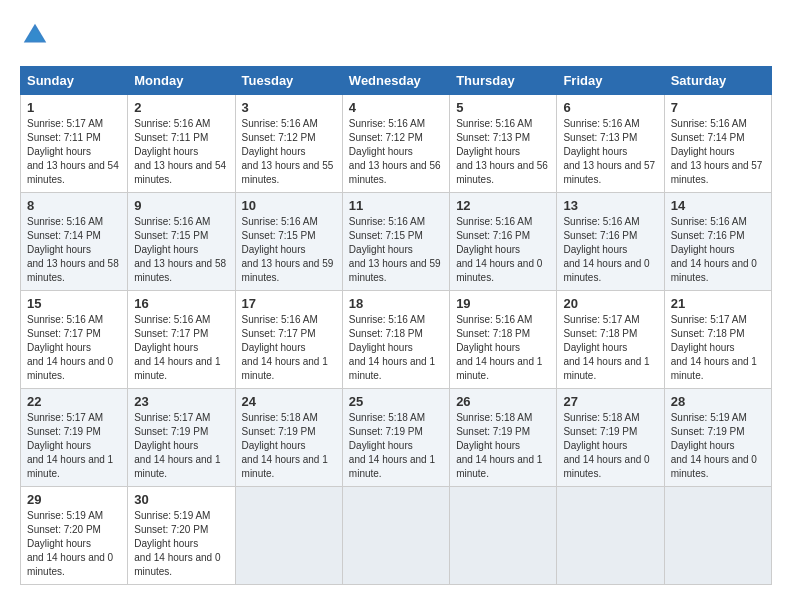 The image size is (792, 612). Describe the element at coordinates (74, 144) in the screenshot. I see `calendar-cell: 1Sunrise: 5:17 AMSunset: 7:11 PMDaylight…` at that location.